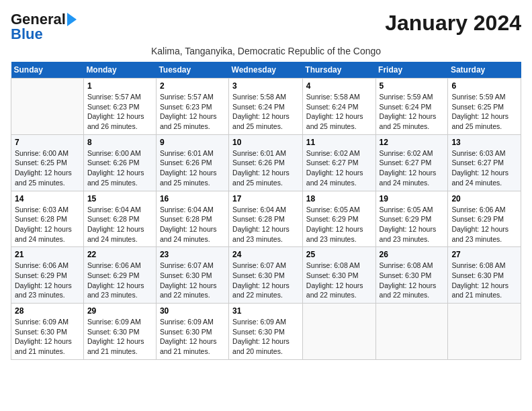 This screenshot has width=532, height=411. Describe the element at coordinates (266, 51) in the screenshot. I see `location-subtitle: Kalima, Tanganyika, Democratic Republic …` at that location.